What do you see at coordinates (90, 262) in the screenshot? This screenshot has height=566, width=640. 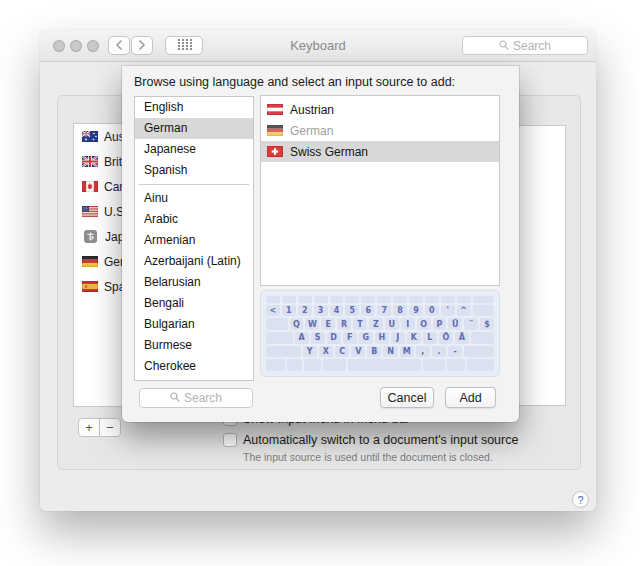 I see `flag-german-icon` at bounding box center [90, 262].